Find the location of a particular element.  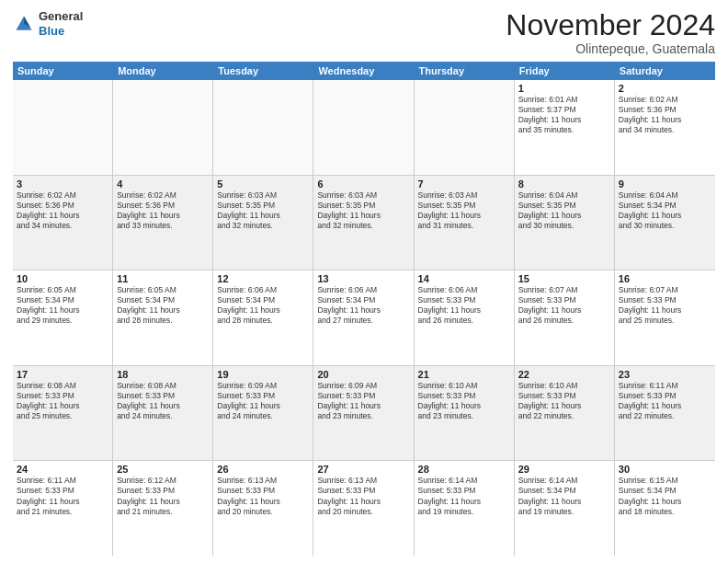

header-day-saturday: Saturday is located at coordinates (665, 71).